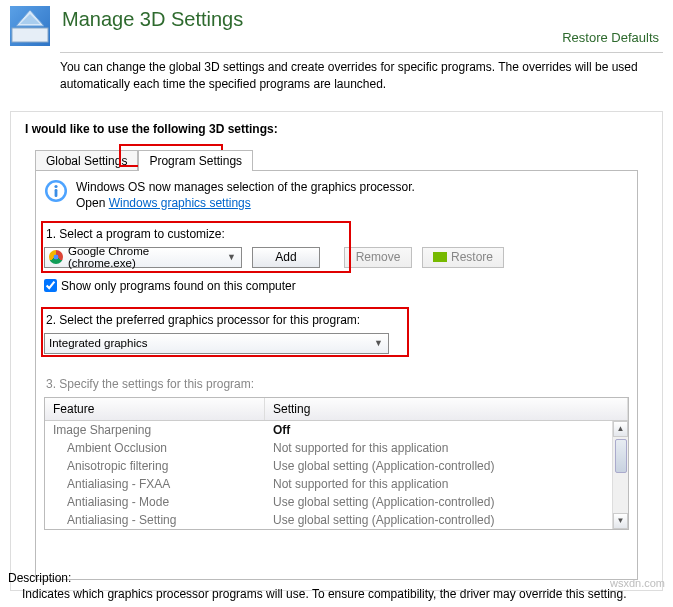  What do you see at coordinates (180, 203) in the screenshot?
I see `windows-graphics-link: Windows graphics settings` at bounding box center [180, 203].